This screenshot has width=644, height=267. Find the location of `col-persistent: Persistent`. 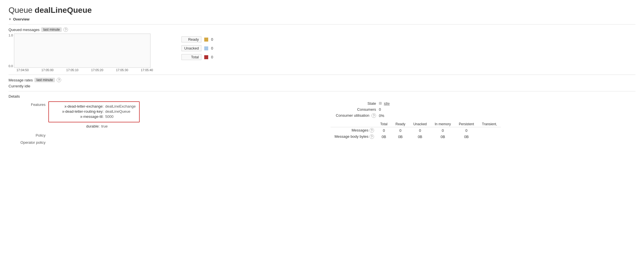

col-persistent: Persistent is located at coordinates (467, 124).